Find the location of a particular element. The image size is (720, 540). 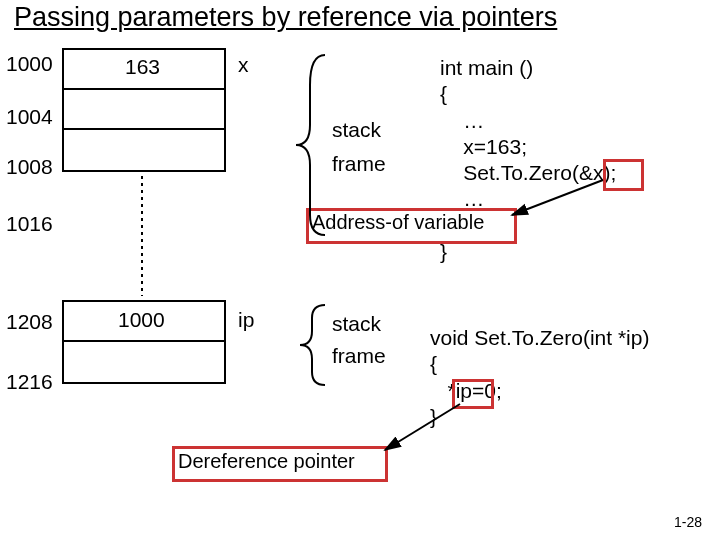

addr-1216: 1216 is located at coordinates (30, 382).